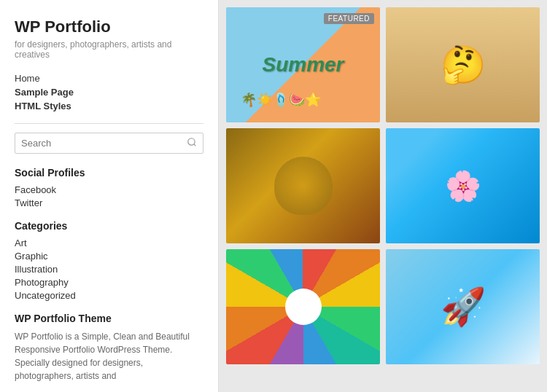  What do you see at coordinates (109, 143) in the screenshot?
I see `search-box` at bounding box center [109, 143].